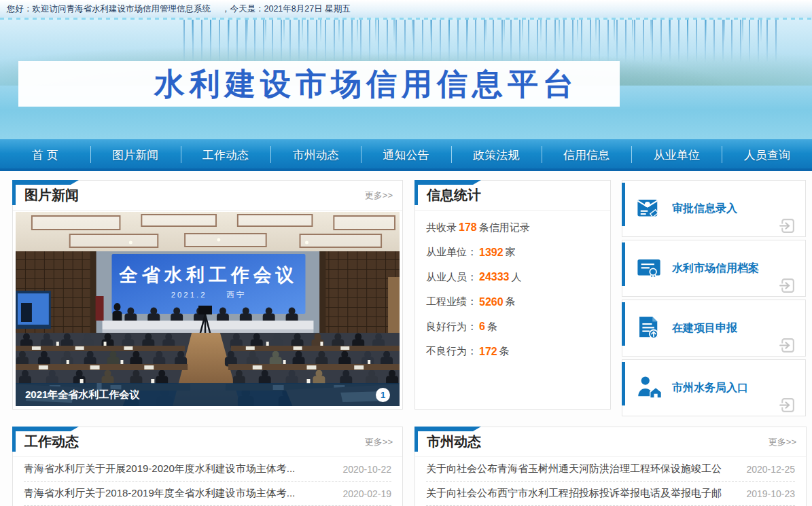 This screenshot has width=812, height=506. Describe the element at coordinates (713, 328) in the screenshot. I see `link-card-project-declare: 在建项目申报` at that location.